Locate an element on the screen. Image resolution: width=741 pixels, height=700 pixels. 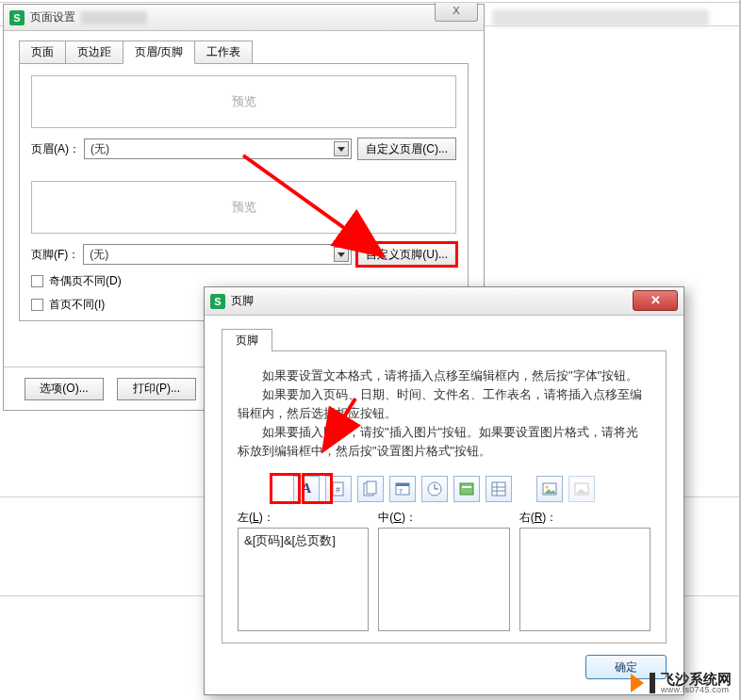
svg-text: 7 is located at coordinates (401, 492).